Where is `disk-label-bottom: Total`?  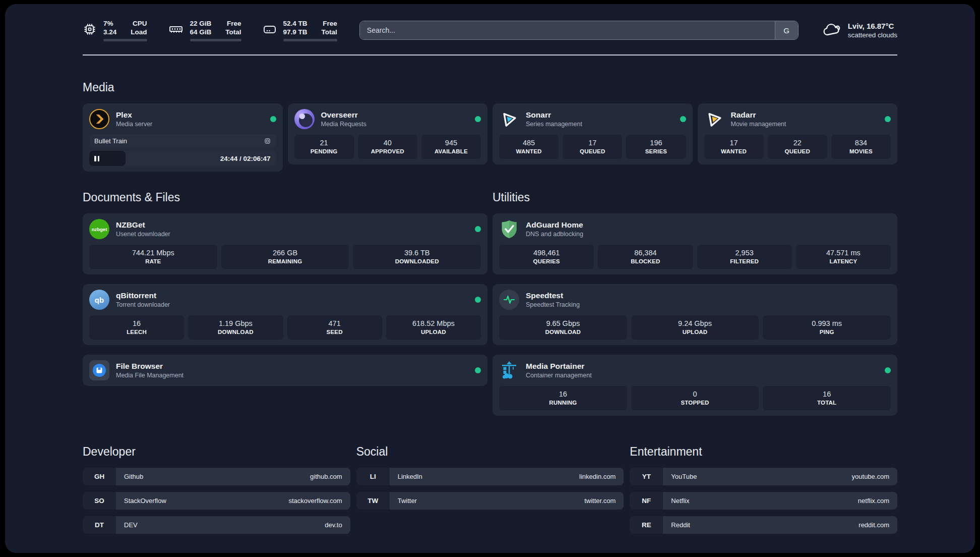
disk-label-bottom: Total is located at coordinates (330, 32).